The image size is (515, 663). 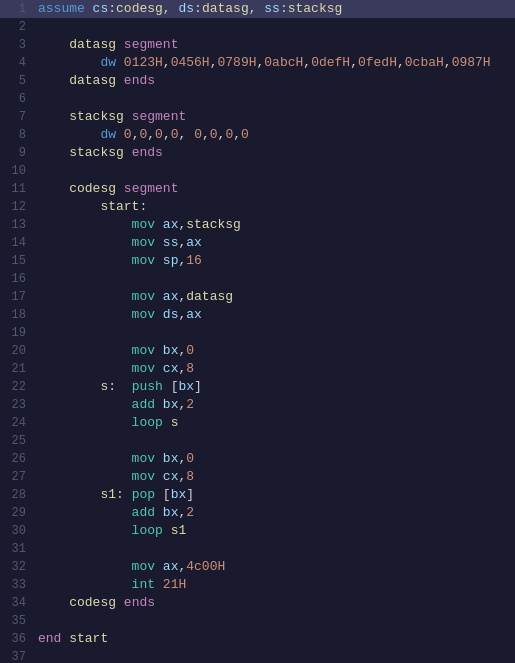 I want to click on code-line: 29 add bx,2, so click(x=258, y=513).